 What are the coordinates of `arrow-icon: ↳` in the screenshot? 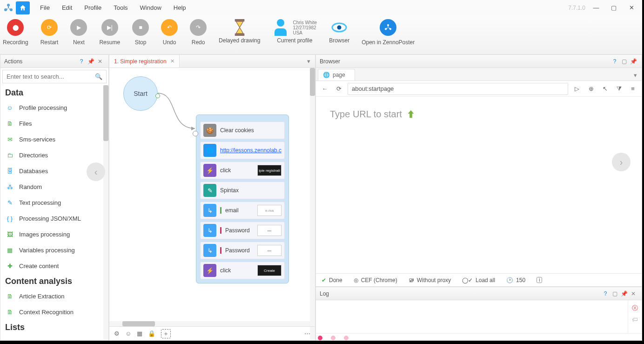 It's located at (210, 210).